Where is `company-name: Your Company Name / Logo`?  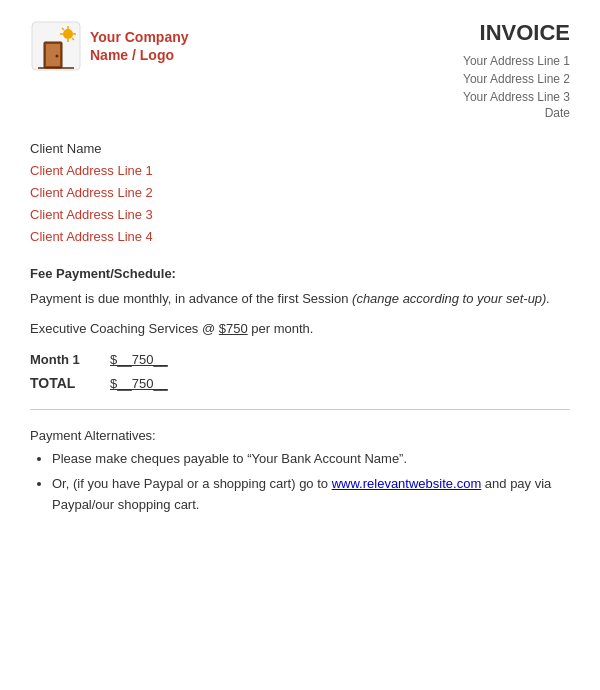
company-name: Your Company Name / Logo is located at coordinates (140, 46).